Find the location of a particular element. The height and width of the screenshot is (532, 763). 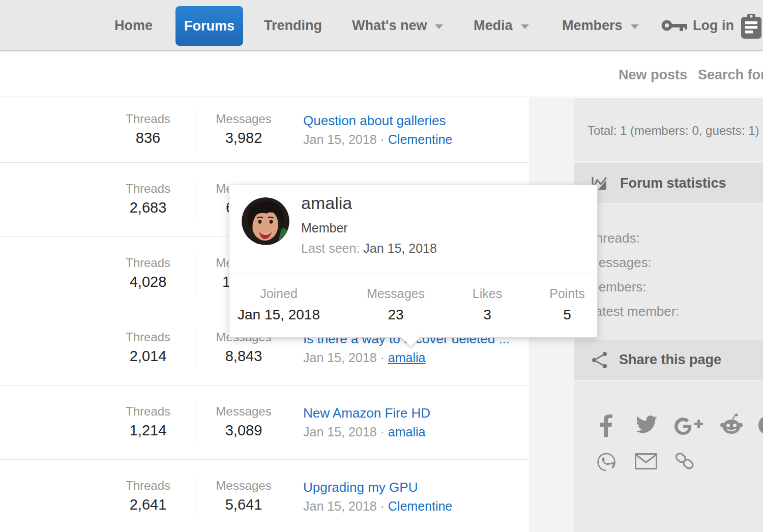

nav-media: Media is located at coordinates (502, 25).